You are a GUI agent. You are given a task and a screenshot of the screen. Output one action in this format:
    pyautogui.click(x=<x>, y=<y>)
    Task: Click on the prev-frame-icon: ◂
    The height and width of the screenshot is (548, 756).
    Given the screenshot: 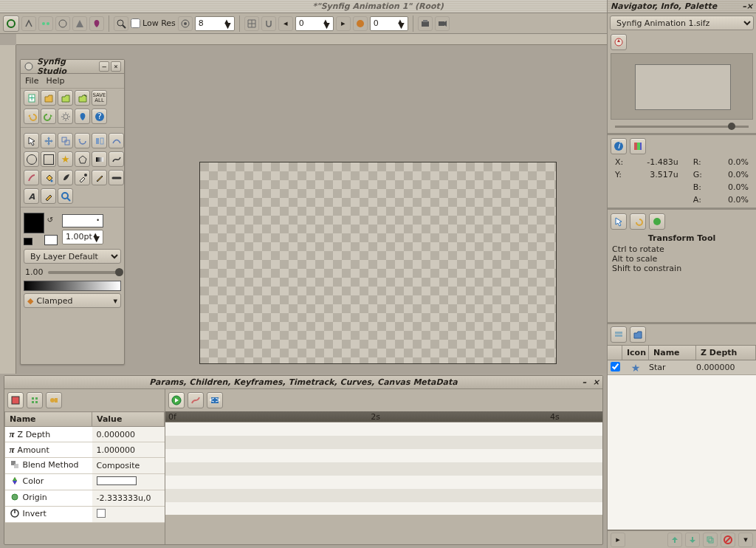 What is the action you would take?
    pyautogui.click(x=286, y=24)
    